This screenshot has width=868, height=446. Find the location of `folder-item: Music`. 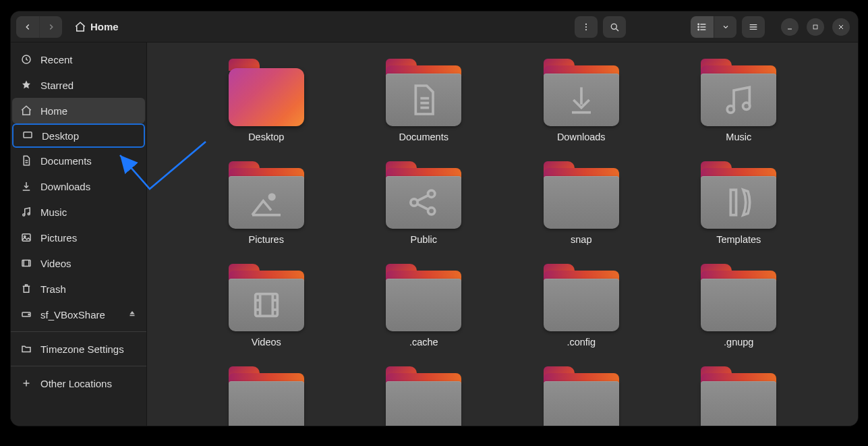

folder-item: Music is located at coordinates (739, 101).